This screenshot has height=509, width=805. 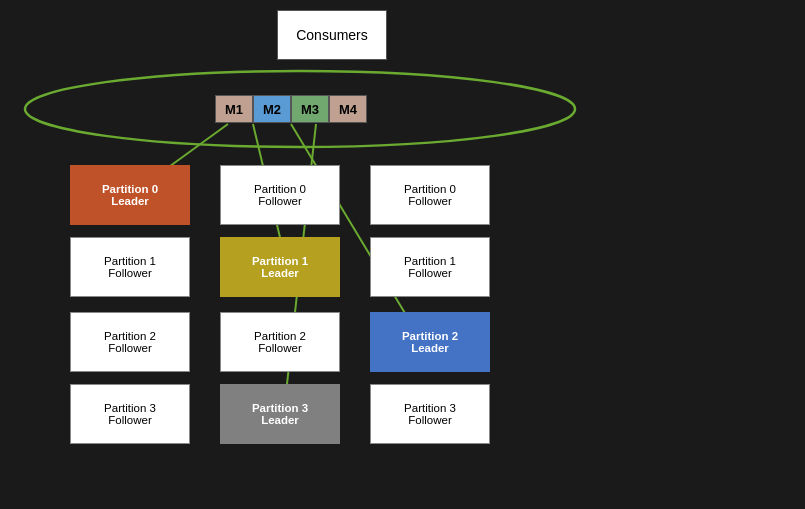 What do you see at coordinates (130, 342) in the screenshot?
I see `partition-2-follower-b1: Partition 2Follower` at bounding box center [130, 342].